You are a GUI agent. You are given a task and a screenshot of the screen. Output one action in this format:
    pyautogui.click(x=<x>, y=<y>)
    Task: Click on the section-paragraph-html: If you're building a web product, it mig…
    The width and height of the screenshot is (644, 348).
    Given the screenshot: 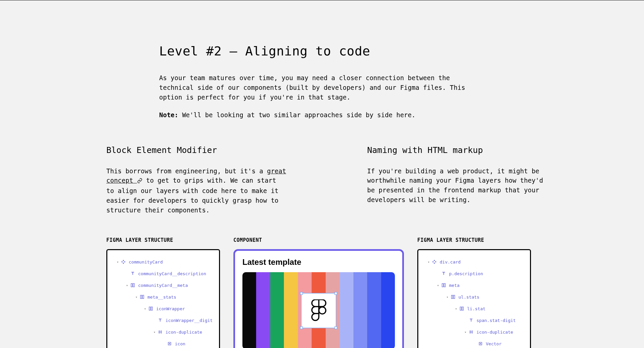 What is the action you would take?
    pyautogui.click(x=457, y=186)
    